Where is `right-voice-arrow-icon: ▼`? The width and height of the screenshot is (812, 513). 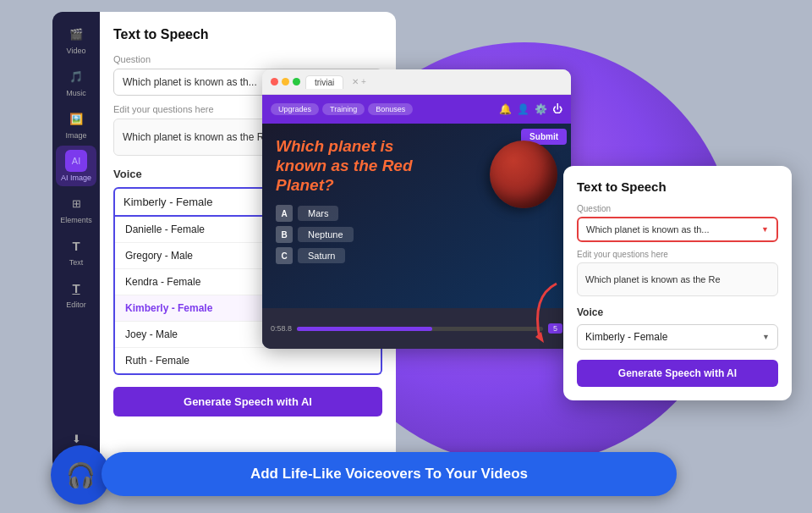 right-voice-arrow-icon: ▼ is located at coordinates (766, 337).